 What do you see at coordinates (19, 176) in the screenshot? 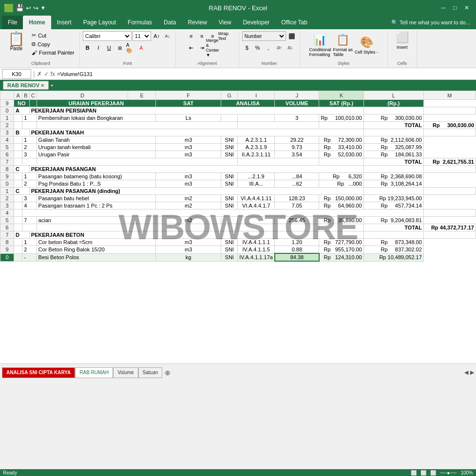
I see `cell-a19` at bounding box center [19, 176].